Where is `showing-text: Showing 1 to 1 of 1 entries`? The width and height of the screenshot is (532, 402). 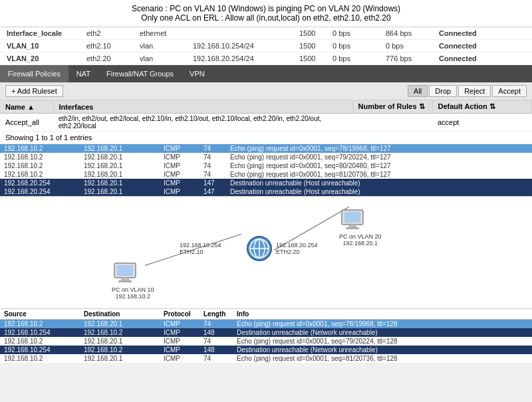
showing-text: Showing 1 to 1 of 1 entries is located at coordinates (266, 138).